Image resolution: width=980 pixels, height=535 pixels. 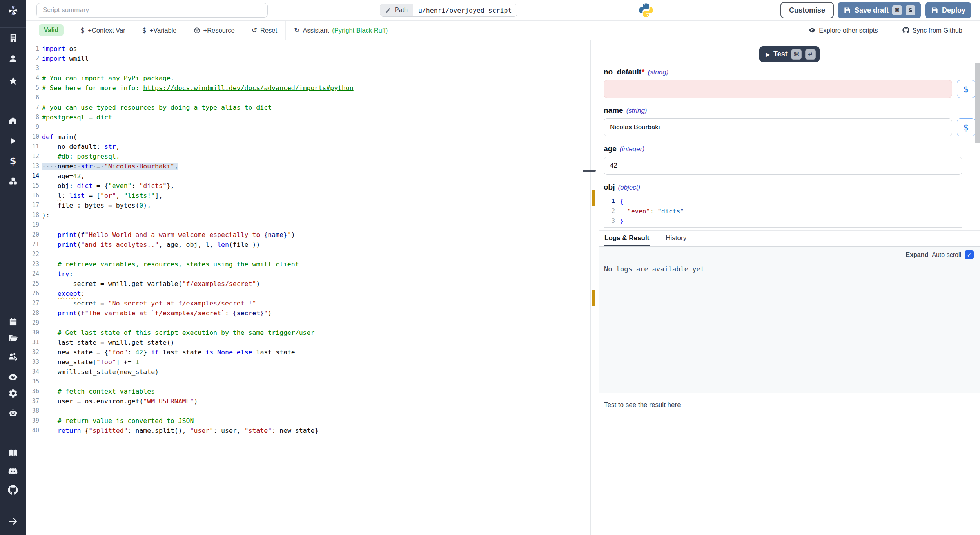 What do you see at coordinates (13, 38) in the screenshot?
I see `sidebar-item-workspace` at bounding box center [13, 38].